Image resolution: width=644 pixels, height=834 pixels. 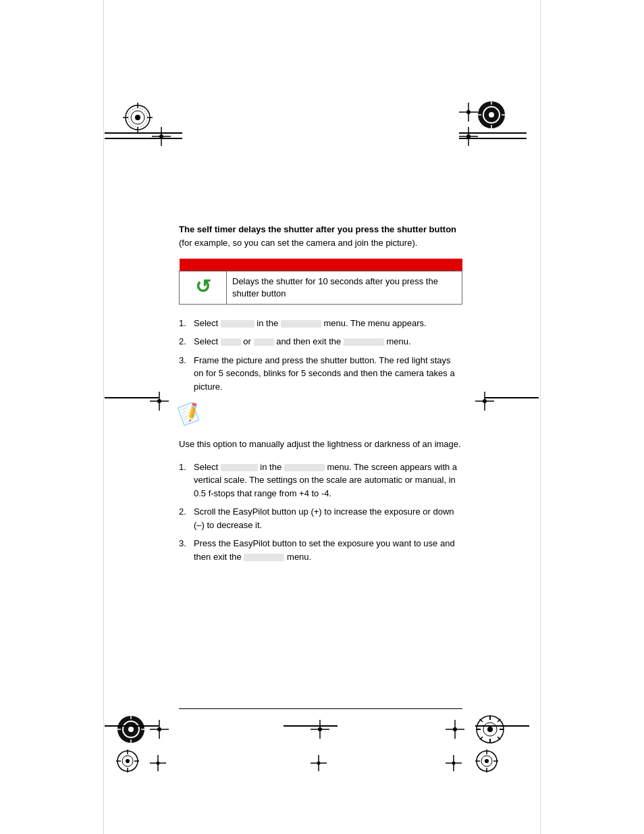 What do you see at coordinates (321, 709) in the screenshot?
I see `bottom-rule` at bounding box center [321, 709].